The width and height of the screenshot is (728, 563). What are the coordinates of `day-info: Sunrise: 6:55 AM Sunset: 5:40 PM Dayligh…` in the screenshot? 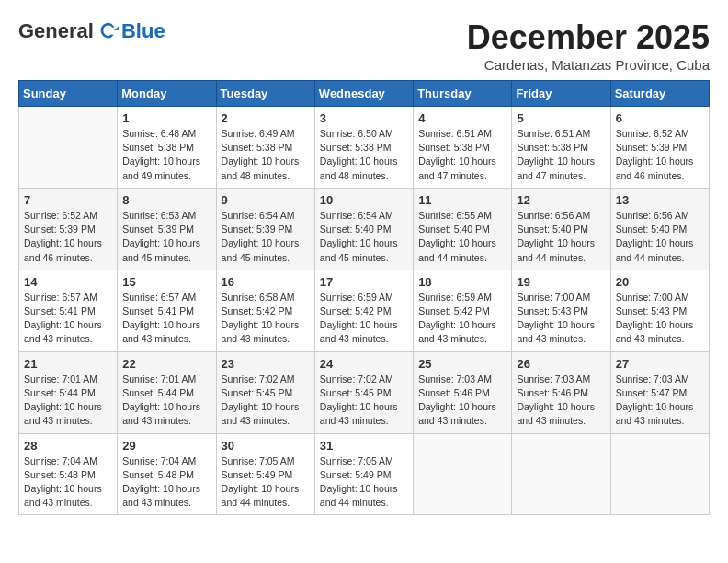 It's located at (462, 237).